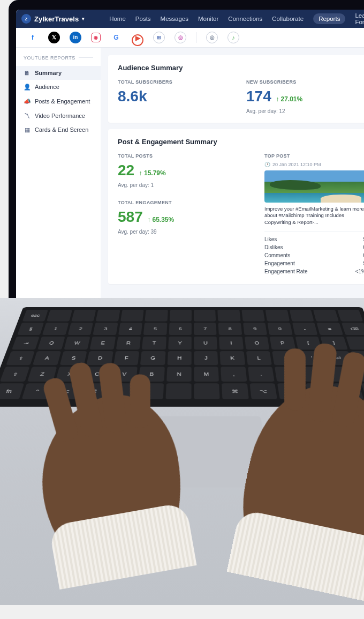 The image size is (364, 619). I want to click on total-posts-delta: 15.79%, so click(153, 173).